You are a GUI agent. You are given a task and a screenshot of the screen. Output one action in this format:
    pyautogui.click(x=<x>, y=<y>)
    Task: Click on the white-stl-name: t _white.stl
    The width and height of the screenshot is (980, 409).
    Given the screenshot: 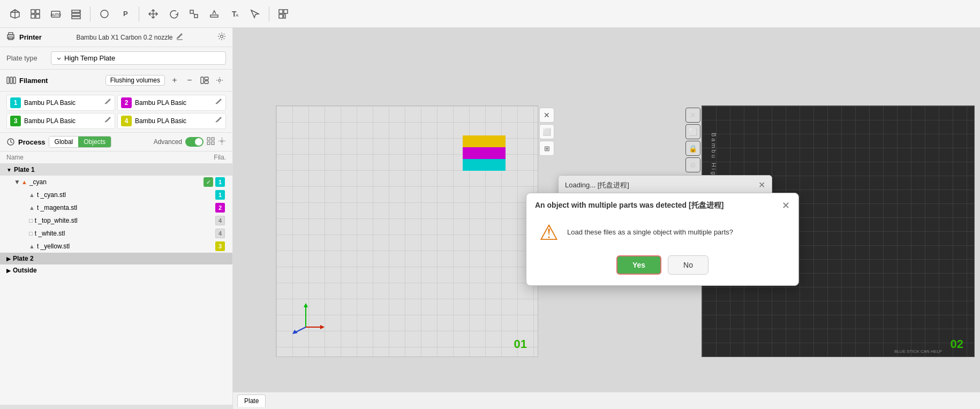 What is the action you would take?
    pyautogui.click(x=125, y=233)
    